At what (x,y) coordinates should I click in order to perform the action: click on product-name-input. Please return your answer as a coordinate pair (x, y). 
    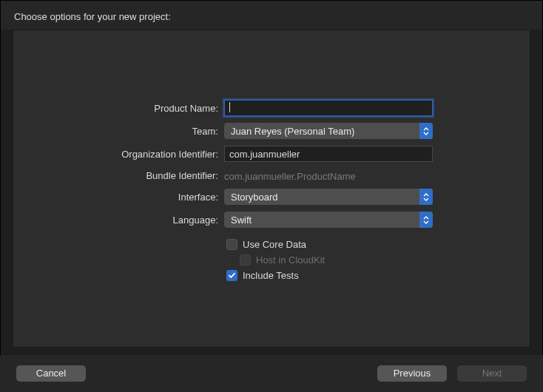
    Looking at the image, I should click on (328, 108).